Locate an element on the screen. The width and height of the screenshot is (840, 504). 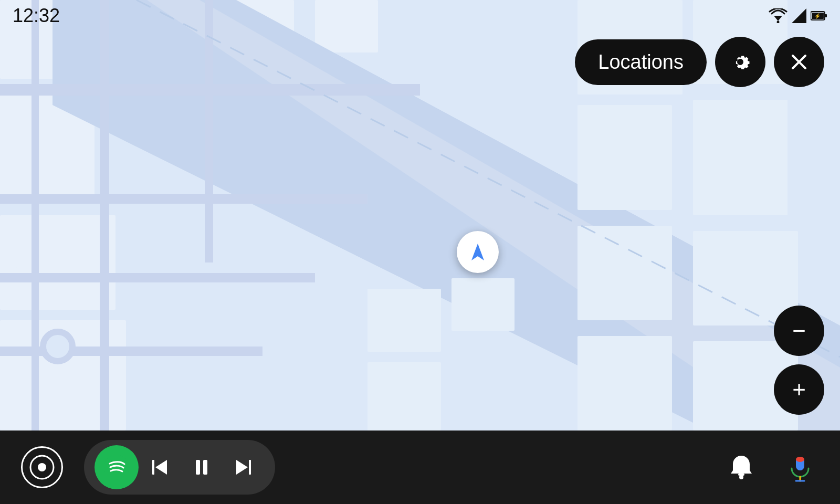
spotify-button is located at coordinates (117, 467).